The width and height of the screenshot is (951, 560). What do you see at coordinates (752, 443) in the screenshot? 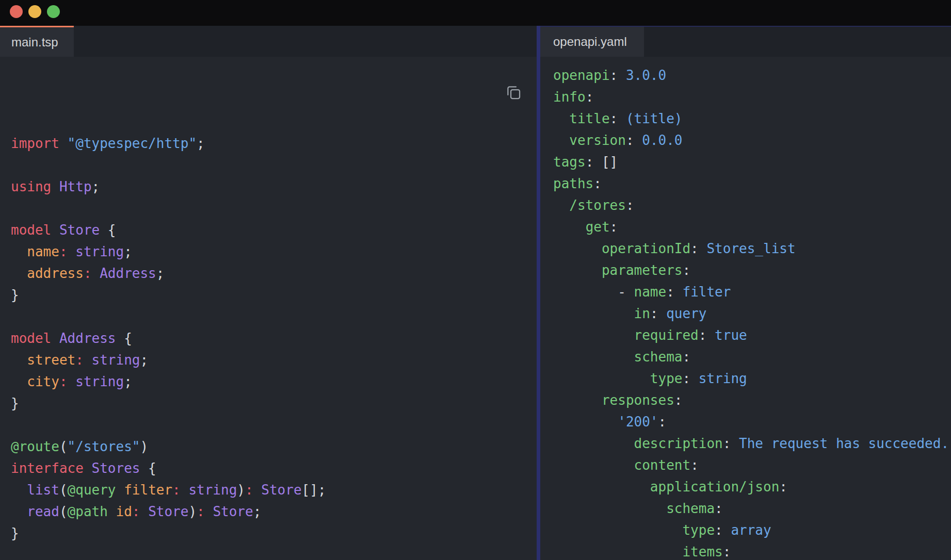
I see `code-line: description: The request has succeeded.` at bounding box center [752, 443].